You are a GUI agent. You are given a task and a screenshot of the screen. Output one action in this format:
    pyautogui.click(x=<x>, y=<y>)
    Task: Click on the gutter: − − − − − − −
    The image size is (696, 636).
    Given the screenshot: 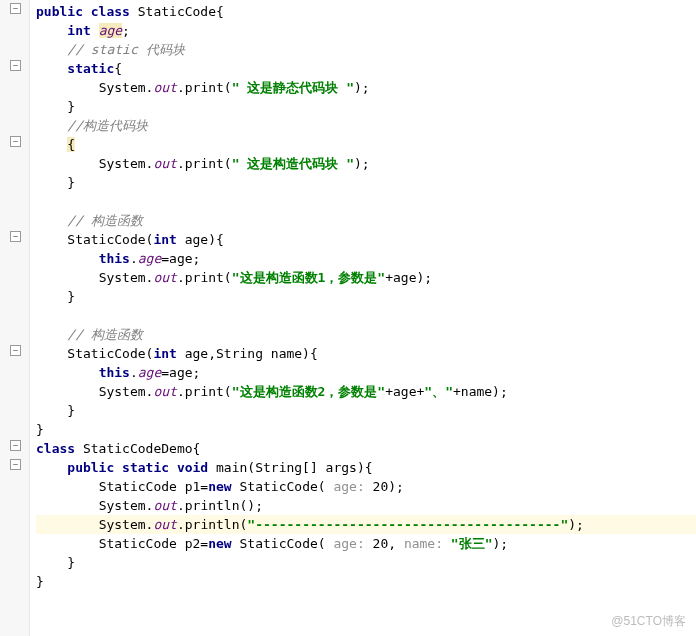 What is the action you would take?
    pyautogui.click(x=15, y=318)
    